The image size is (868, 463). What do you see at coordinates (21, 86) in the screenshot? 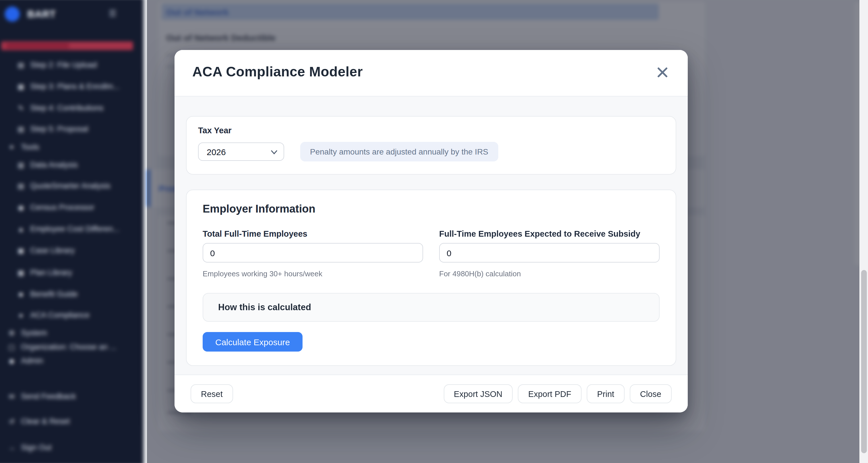
I see `plans-icon: ▦` at bounding box center [21, 86].